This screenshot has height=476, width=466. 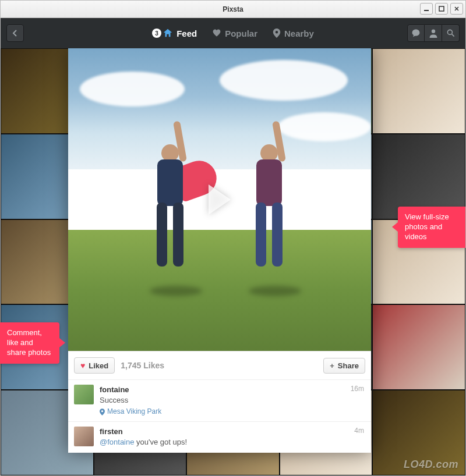 What do you see at coordinates (277, 33) in the screenshot?
I see `location-pin-icon` at bounding box center [277, 33].